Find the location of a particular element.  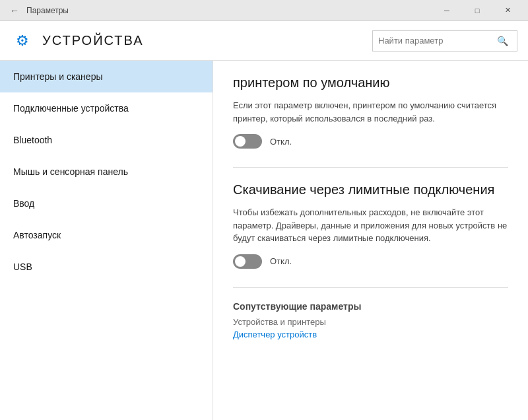

toggle2-thumb is located at coordinates (240, 262).